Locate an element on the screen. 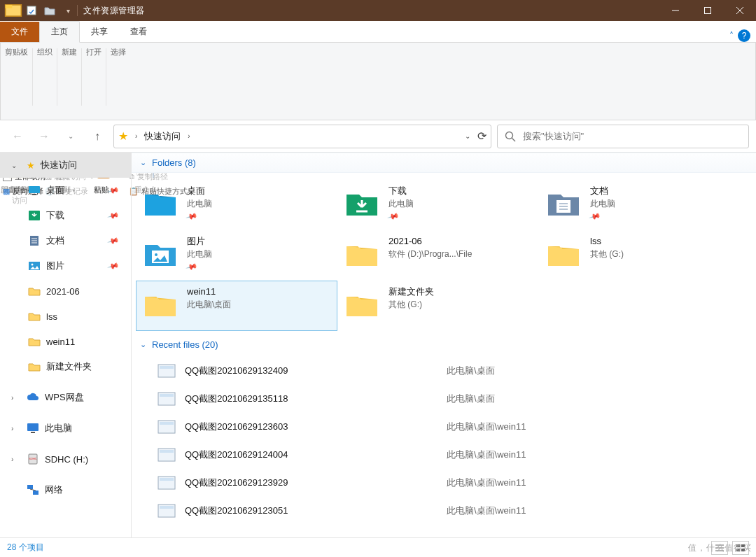  file-row: QQ截图20210629123929 此电脑\桌面\wein11 is located at coordinates (444, 483).